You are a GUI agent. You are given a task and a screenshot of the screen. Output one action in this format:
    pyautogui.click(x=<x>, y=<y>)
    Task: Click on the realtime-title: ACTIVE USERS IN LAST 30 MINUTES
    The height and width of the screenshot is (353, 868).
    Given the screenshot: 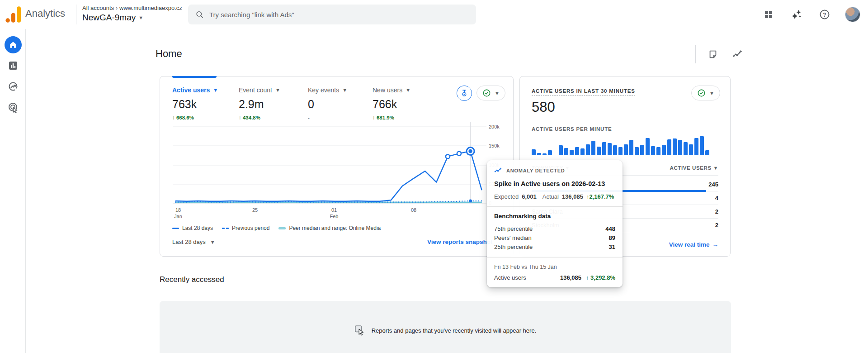 What is the action you would take?
    pyautogui.click(x=583, y=92)
    